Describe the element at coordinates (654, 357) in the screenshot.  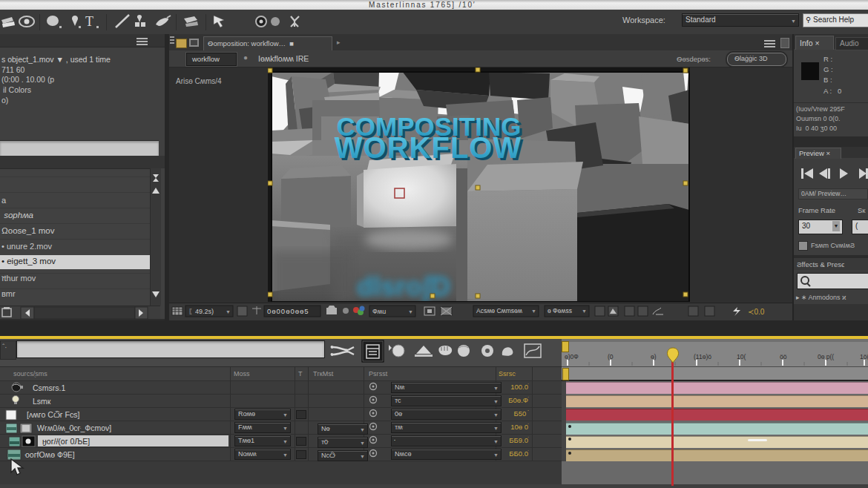
I see `svg-text: өּ)` at that location.